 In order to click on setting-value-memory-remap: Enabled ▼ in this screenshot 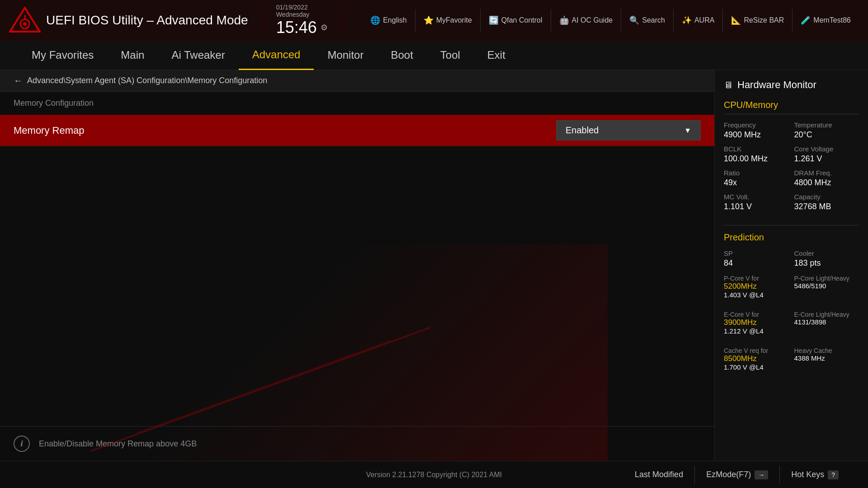, I will do `click(628, 130)`.